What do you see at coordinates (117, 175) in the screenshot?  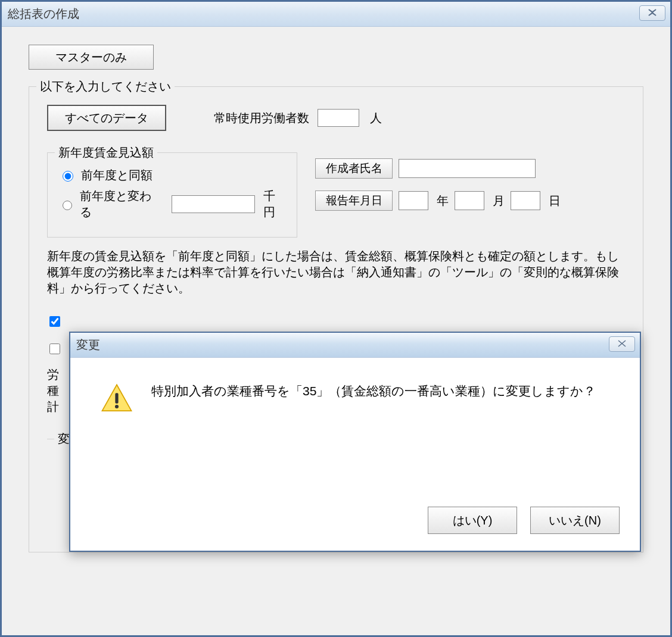 I see `radio-same-label: 前年度と同額` at bounding box center [117, 175].